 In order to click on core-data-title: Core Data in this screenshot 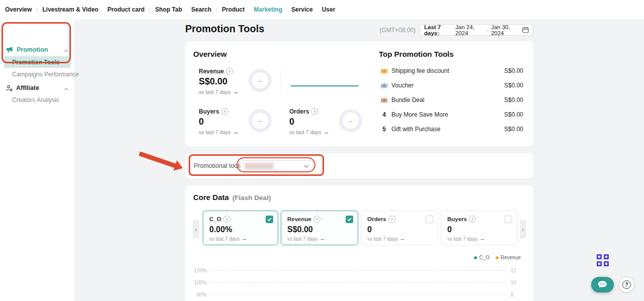, I will do `click(211, 197)`.